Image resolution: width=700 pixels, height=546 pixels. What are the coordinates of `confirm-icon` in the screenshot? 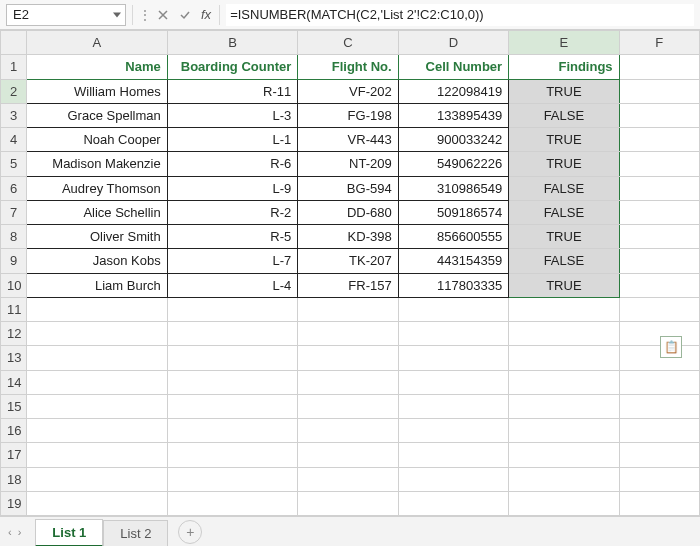 It's located at (185, 15).